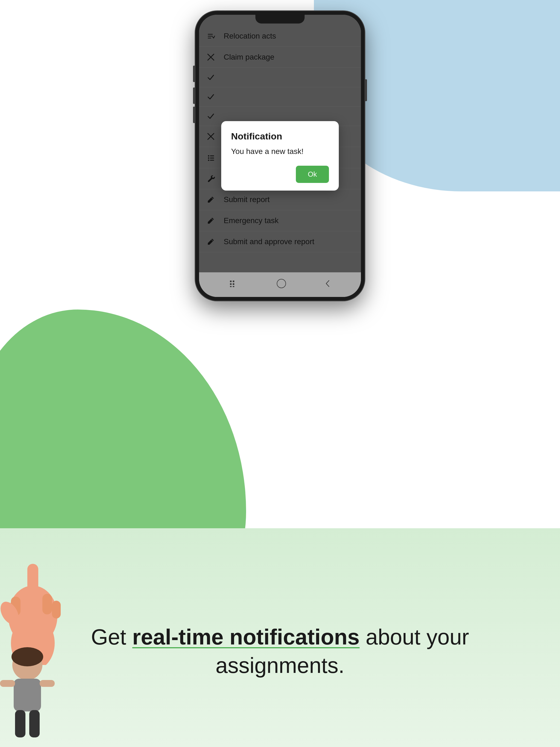 This screenshot has width=560, height=747. What do you see at coordinates (280, 156) in the screenshot?
I see `phone-frame: Relocation acts Claim package` at bounding box center [280, 156].